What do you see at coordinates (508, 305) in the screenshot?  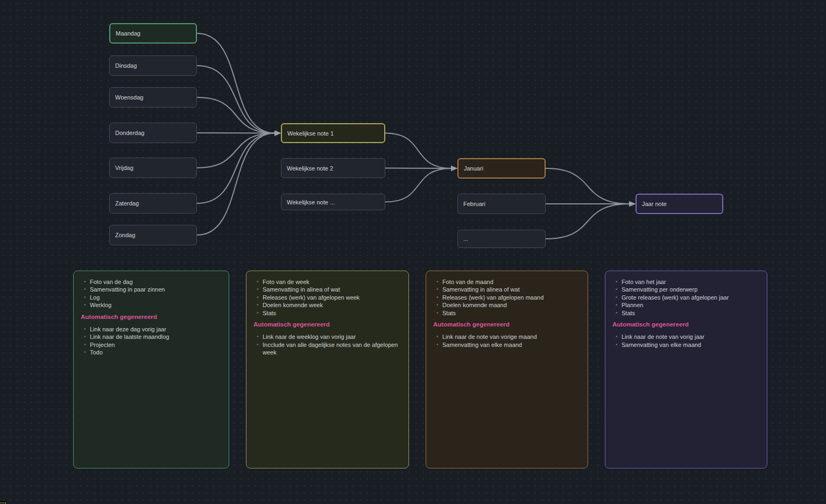 I see `list-item: Doelen komende maand` at bounding box center [508, 305].